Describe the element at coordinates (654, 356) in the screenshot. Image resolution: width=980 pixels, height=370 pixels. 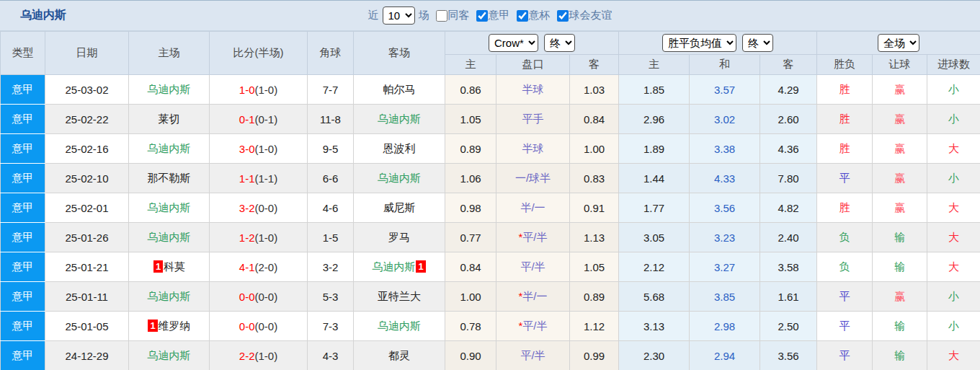
I see `avg-home-odds: 2.30` at that location.